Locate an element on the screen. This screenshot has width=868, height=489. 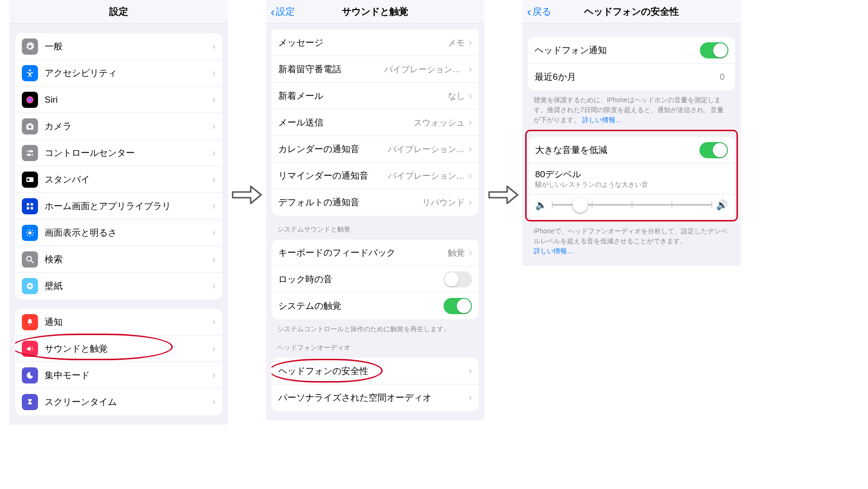
label: スタンバイ is located at coordinates (128, 180).